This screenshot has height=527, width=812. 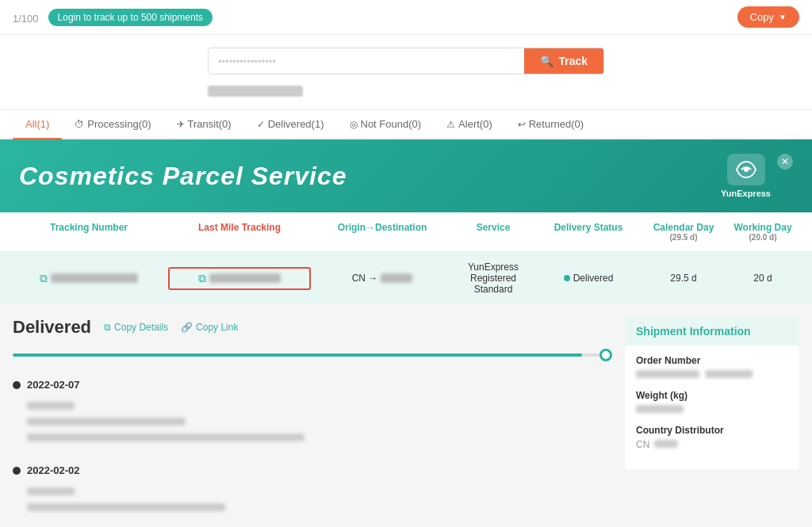 I want to click on filter-tabs: All(1) ⏱ Processing(0) ✈ Transit(0) ✓ De…, so click(x=406, y=125).